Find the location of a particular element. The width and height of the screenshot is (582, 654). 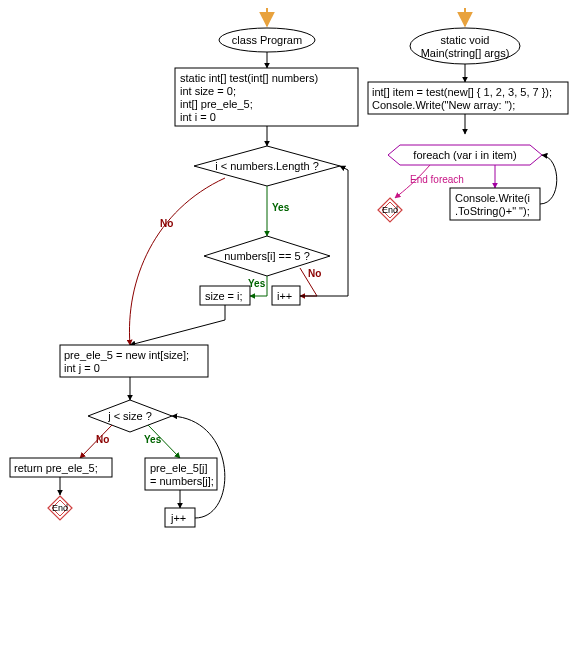

left-assign2-node: pre_ele_5[j] = numbers[j]; is located at coordinates (182, 475).